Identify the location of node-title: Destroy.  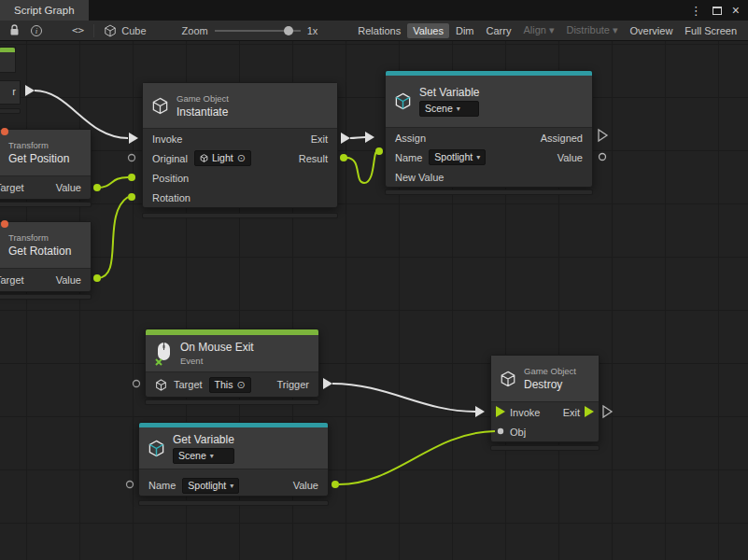
(550, 385).